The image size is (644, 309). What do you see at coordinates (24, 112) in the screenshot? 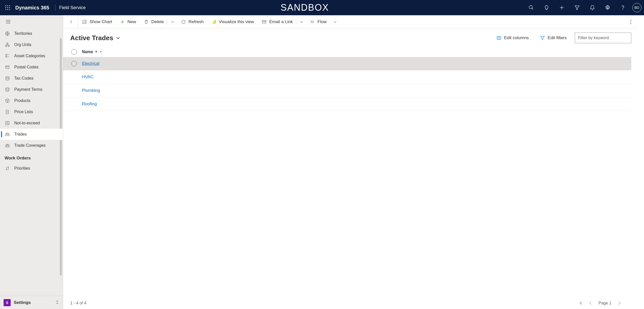
I see `sidebar-item-label: Price Lists` at bounding box center [24, 112].